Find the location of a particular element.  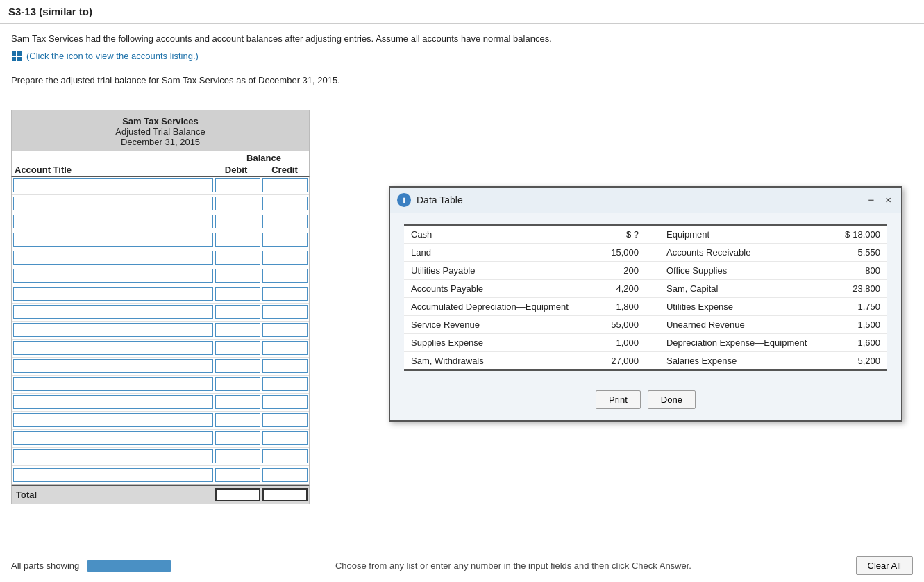

bottom-left: All parts showing is located at coordinates (91, 566).